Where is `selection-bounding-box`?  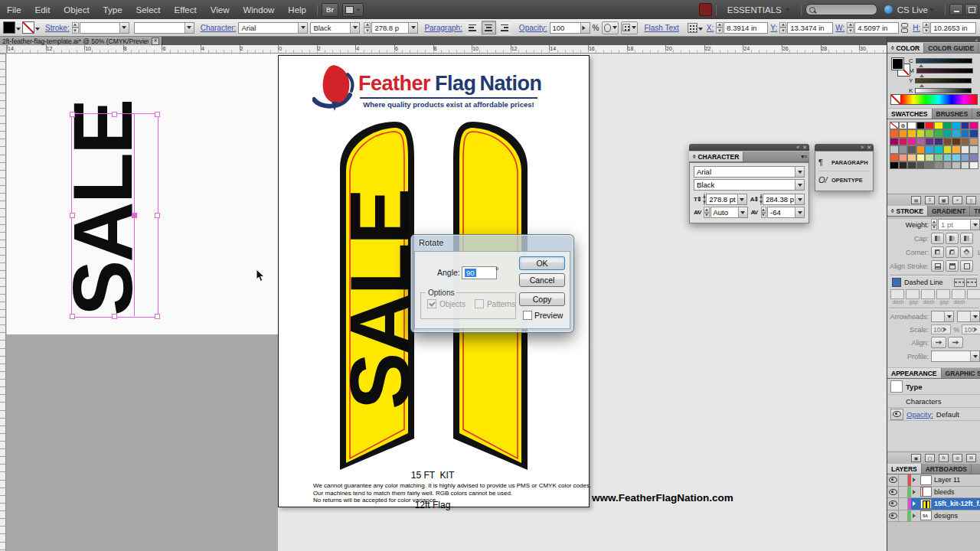
selection-bounding-box is located at coordinates (115, 216).